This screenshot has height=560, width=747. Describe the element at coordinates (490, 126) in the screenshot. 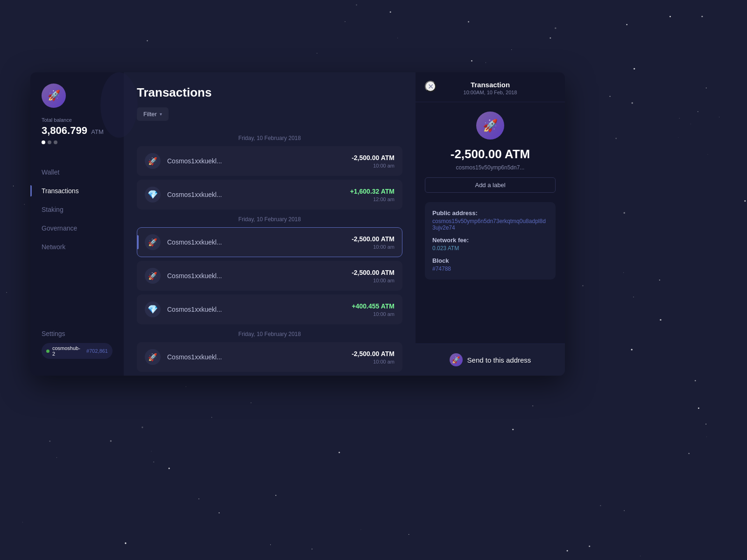

I see `detail-tx-icon: 🚀` at that location.